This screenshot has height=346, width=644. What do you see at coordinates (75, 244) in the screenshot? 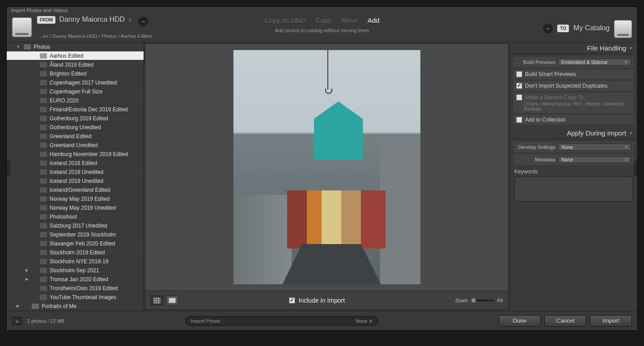
I see `folder-row: Stavanger Feb 2020 Edited` at bounding box center [75, 244].